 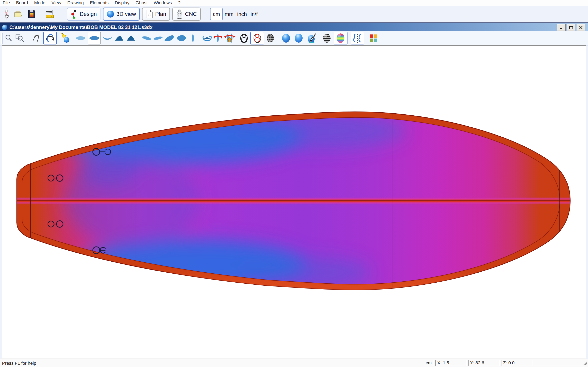 What do you see at coordinates (74, 14) in the screenshot?
I see `design-nodes-icon` at bounding box center [74, 14].